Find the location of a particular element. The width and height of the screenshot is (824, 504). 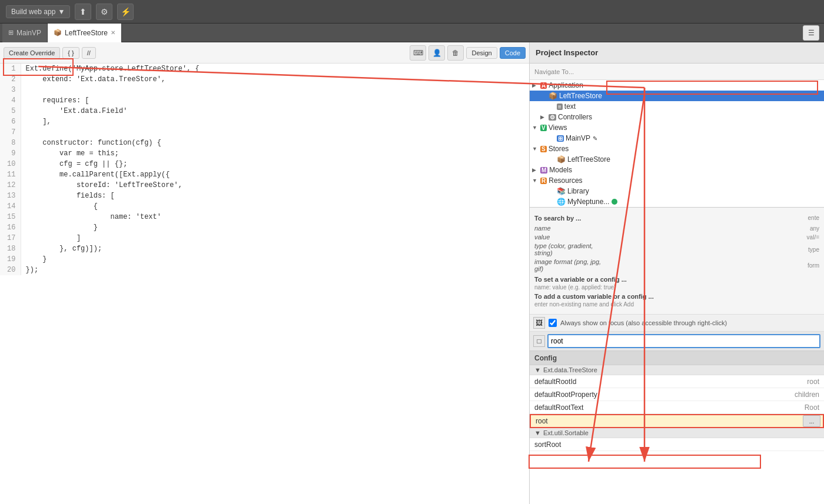

inspector-title: Project Inspector is located at coordinates (567, 53).